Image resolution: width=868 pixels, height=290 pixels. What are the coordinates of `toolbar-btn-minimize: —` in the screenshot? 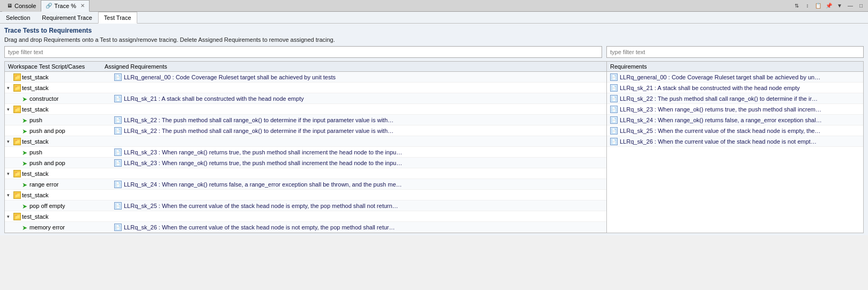 It's located at (850, 6).